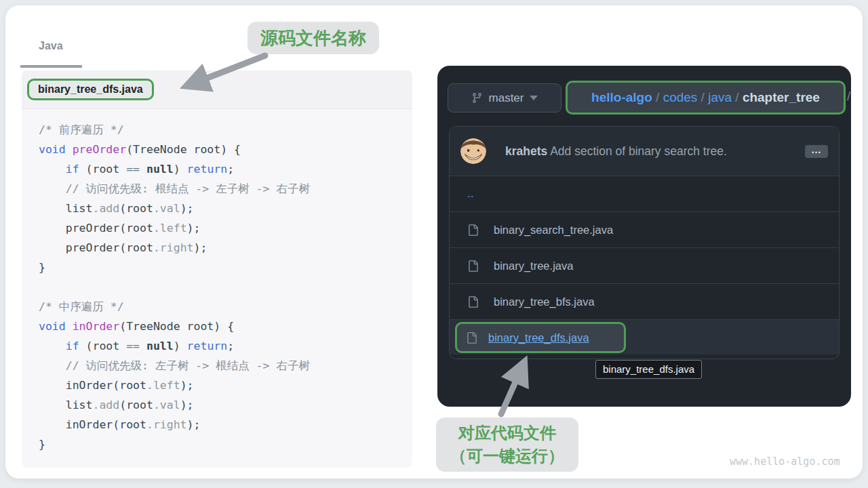 The height and width of the screenshot is (488, 868). I want to click on tab-java: Java, so click(51, 46).